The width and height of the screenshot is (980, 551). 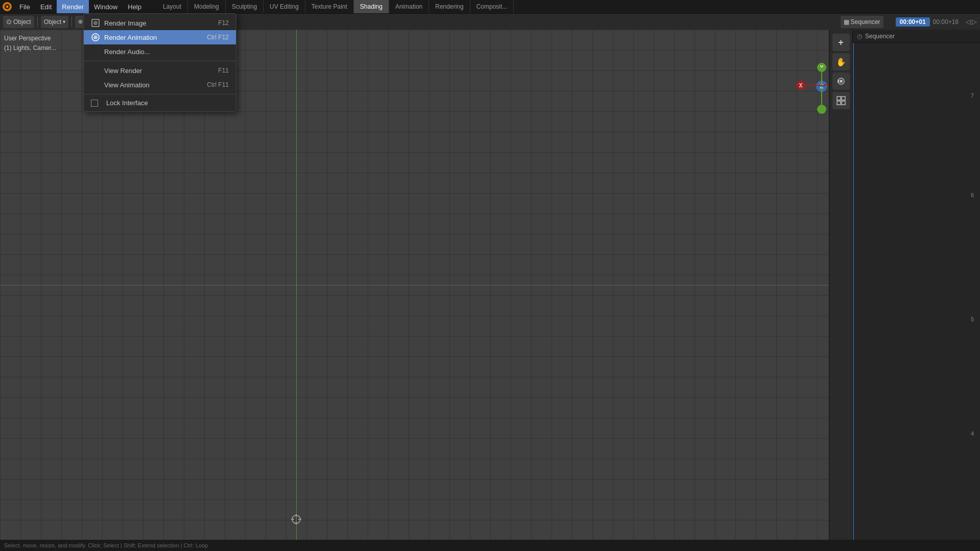 What do you see at coordinates (9, 21) in the screenshot?
I see `editor-icon: ⊙` at bounding box center [9, 21].